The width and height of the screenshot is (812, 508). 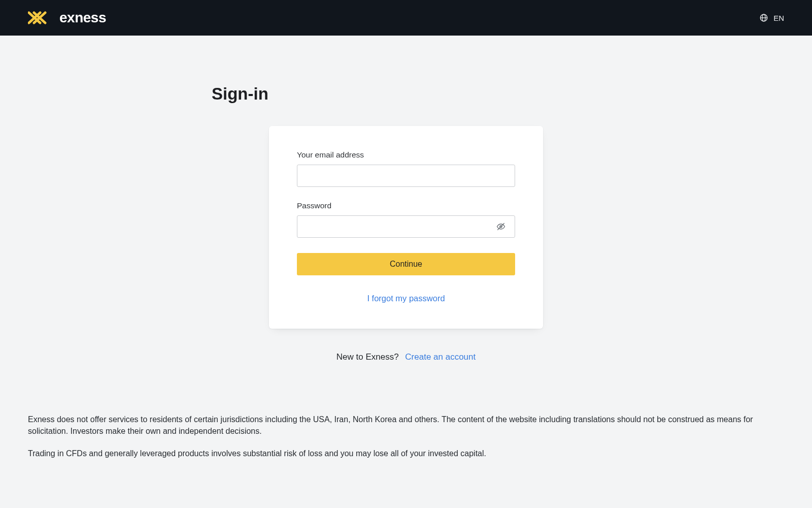 I want to click on language-selector: EN, so click(x=771, y=18).